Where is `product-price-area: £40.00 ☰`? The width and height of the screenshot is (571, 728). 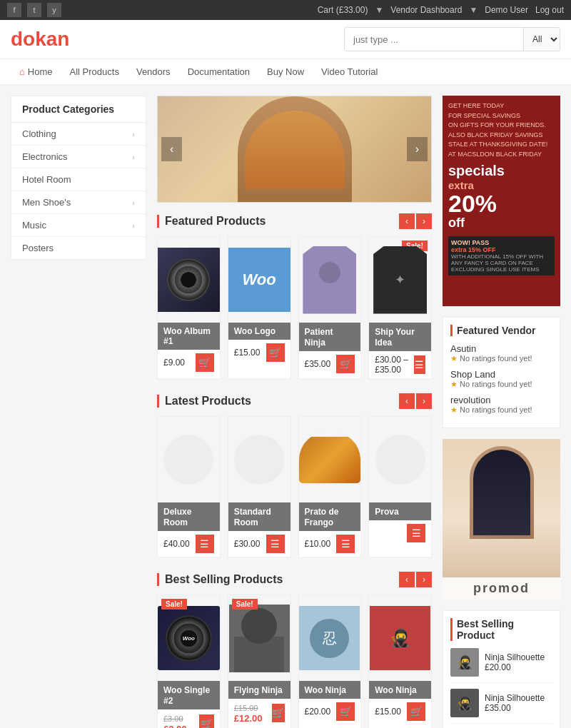
product-price-area: £40.00 ☰ is located at coordinates (188, 544).